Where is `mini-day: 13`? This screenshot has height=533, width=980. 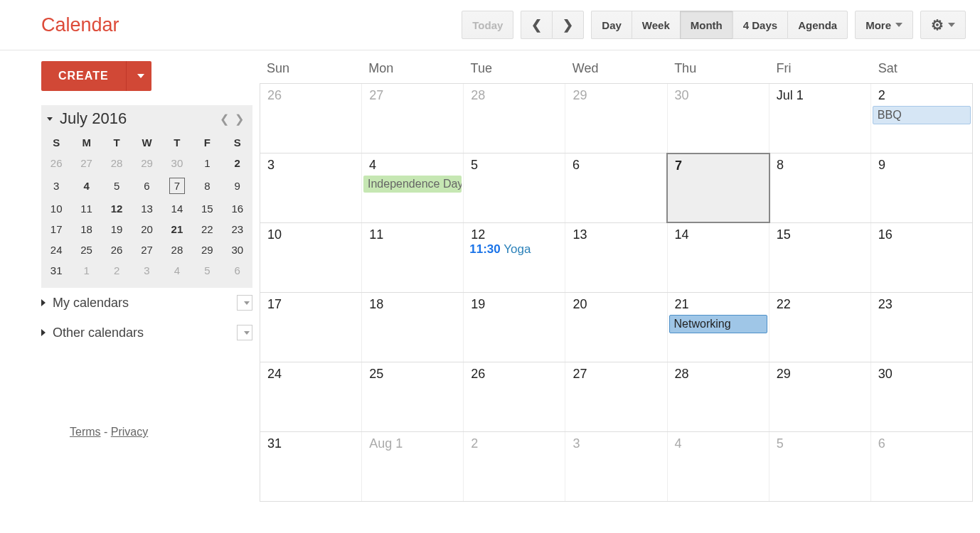
mini-day: 13 is located at coordinates (147, 209).